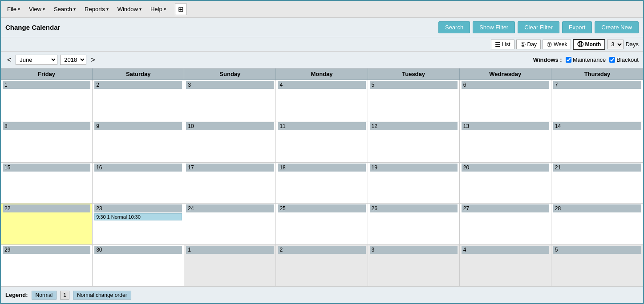 The height and width of the screenshot is (304, 644). Describe the element at coordinates (597, 100) in the screenshot. I see `cal-cell-0-6: 7` at that location.